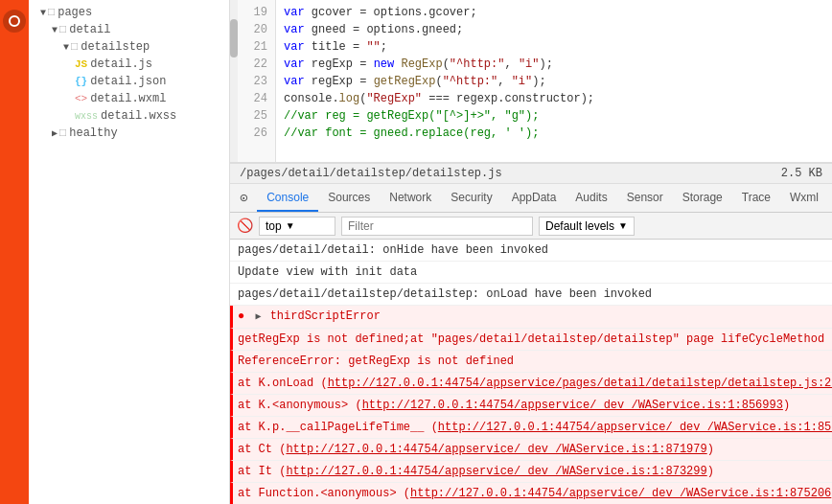 This screenshot has width=832, height=504. I want to click on code-line-7: //var reg = getRegExp("[^>]+>", "g");, so click(554, 116).